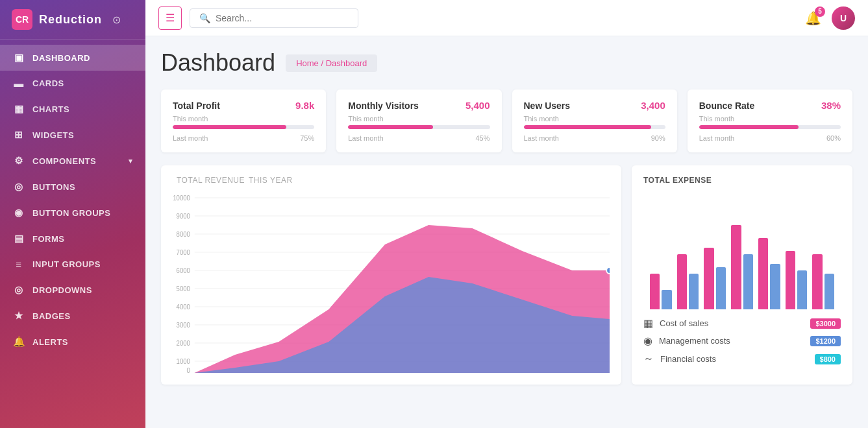  What do you see at coordinates (595, 105) in the screenshot?
I see `stat-header: New Users 3,400` at bounding box center [595, 105].